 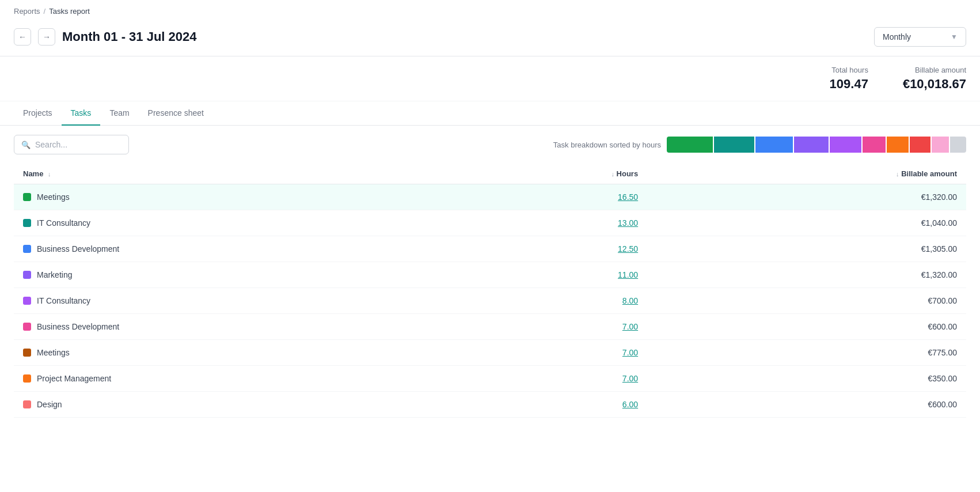 I want to click on col-name: Name ↓, so click(x=237, y=174).